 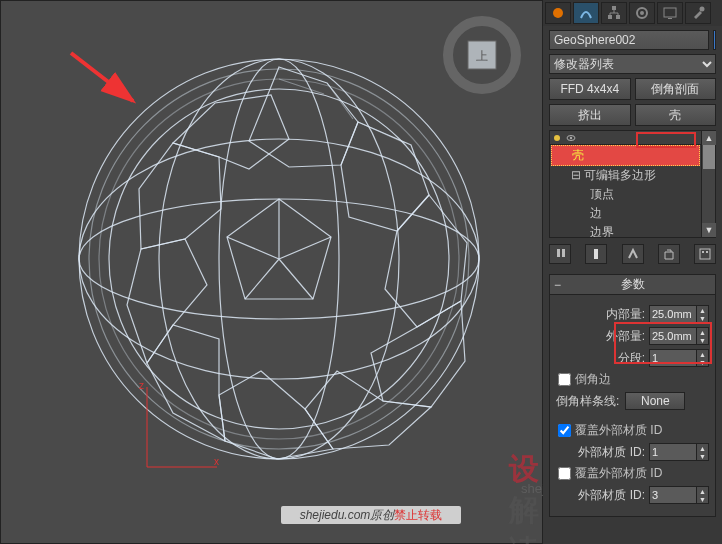 What do you see at coordinates (705, 254) in the screenshot?
I see `configure-sets-icon` at bounding box center [705, 254].